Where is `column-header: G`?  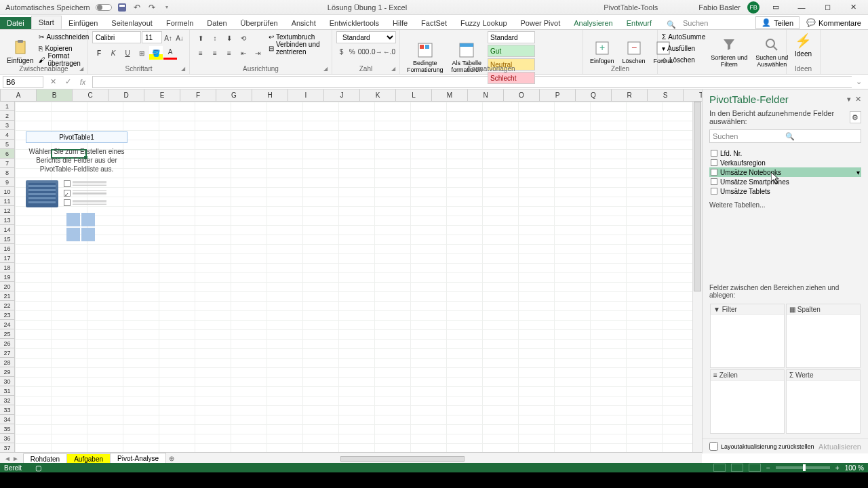 column-header: G is located at coordinates (235, 96).